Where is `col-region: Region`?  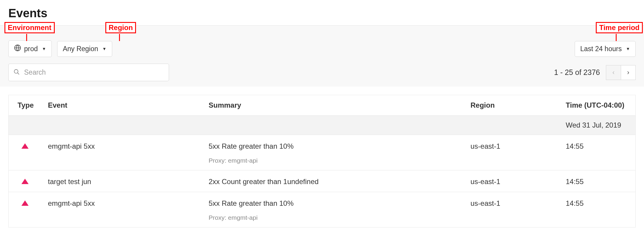 col-region: Region is located at coordinates (512, 105).